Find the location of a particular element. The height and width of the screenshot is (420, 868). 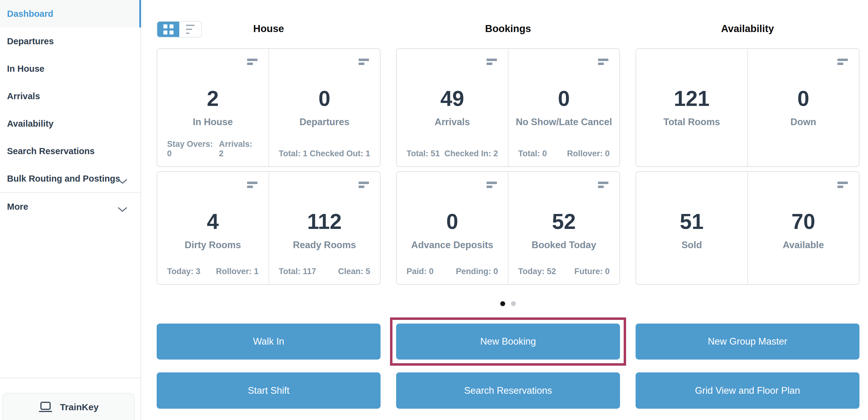

tile-value: 2 is located at coordinates (213, 98).